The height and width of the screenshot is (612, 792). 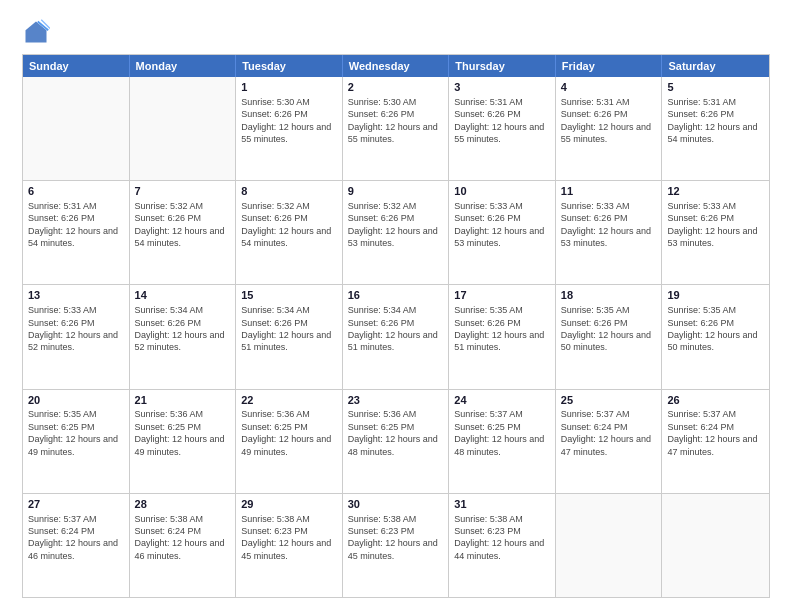 What do you see at coordinates (502, 442) in the screenshot?
I see `calendar-cell: 24Sunrise: 5:37 AM Sunset: 6:25 PM Dayli…` at bounding box center [502, 442].